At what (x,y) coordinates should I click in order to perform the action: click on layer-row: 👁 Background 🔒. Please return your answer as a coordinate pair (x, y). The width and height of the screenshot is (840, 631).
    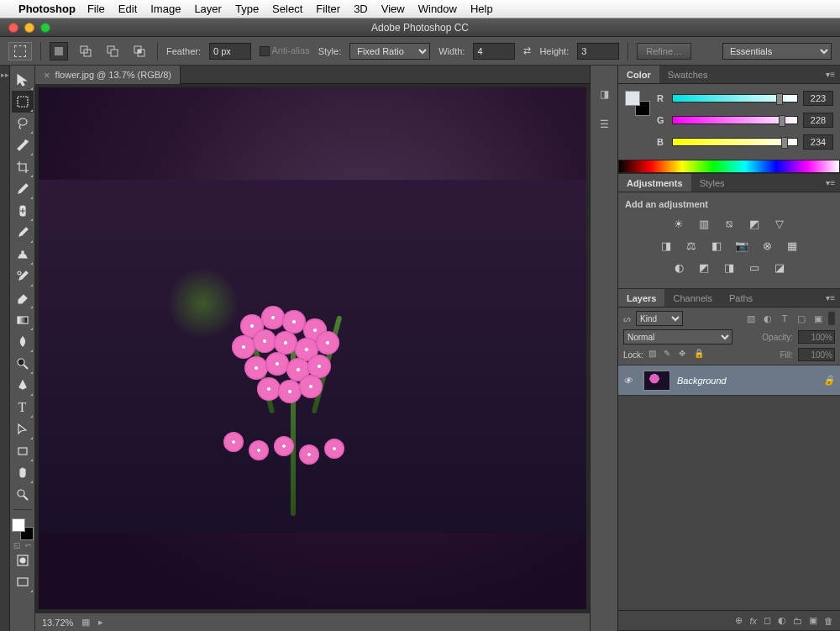
    Looking at the image, I should click on (729, 381).